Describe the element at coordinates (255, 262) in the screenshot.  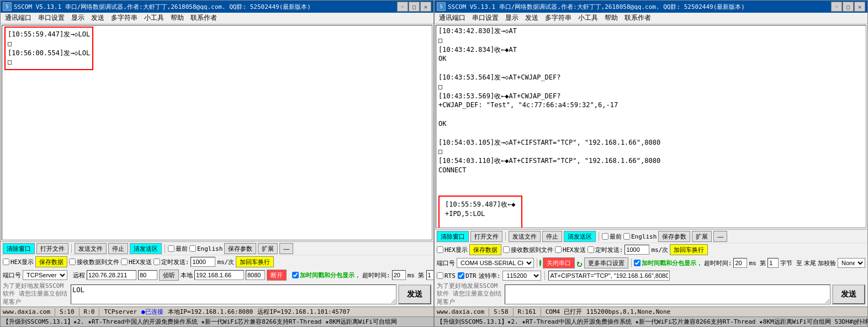
I see `left-add-cr-btn: 加回车换行` at that location.